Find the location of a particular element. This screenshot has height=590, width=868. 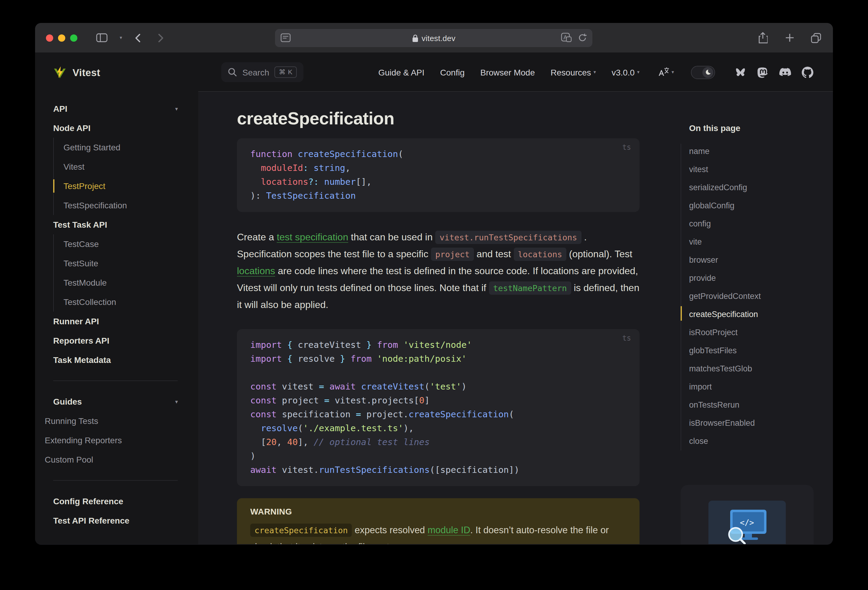

sidebar-link: Test API Reference is located at coordinates (117, 521).